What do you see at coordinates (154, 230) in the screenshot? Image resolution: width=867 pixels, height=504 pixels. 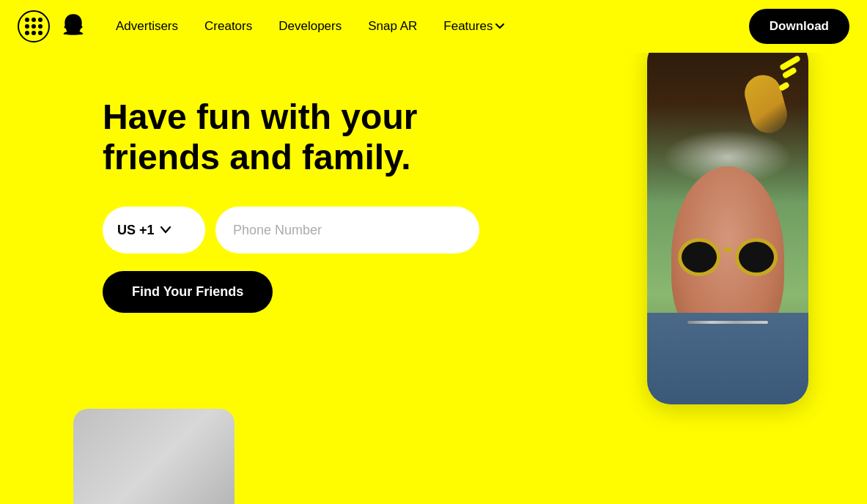 I see `country-code-selector: US +1` at bounding box center [154, 230].